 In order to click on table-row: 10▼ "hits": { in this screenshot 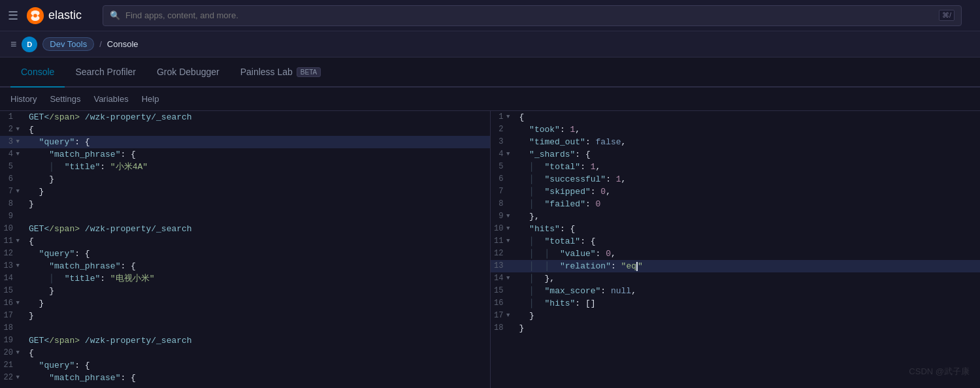, I will do `click(736, 229)`.